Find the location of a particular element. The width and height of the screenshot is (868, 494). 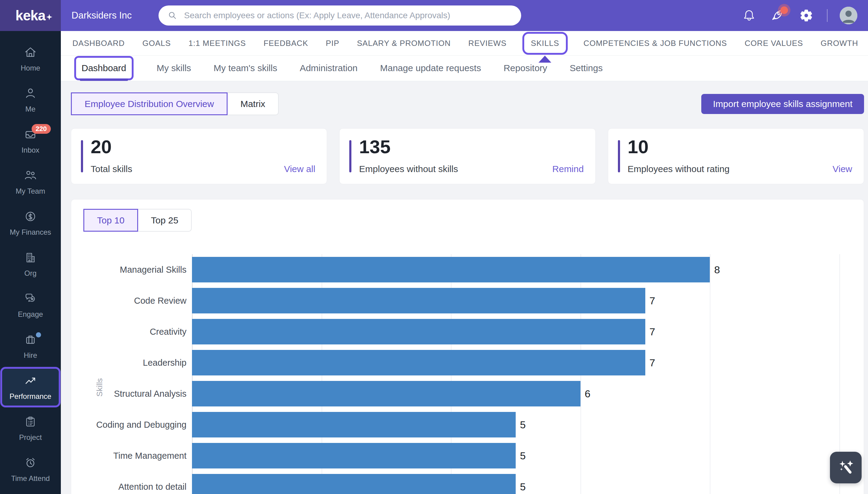

sub-tab-label: Administration is located at coordinates (329, 68).